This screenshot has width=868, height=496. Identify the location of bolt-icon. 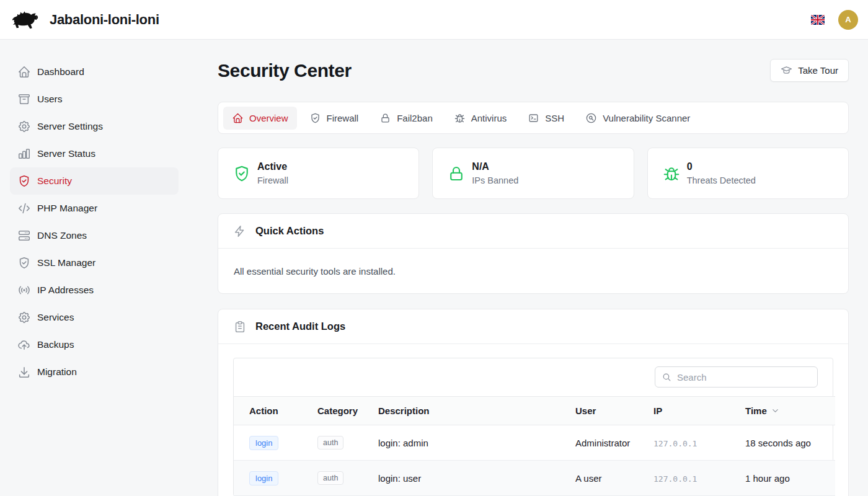
(240, 231).